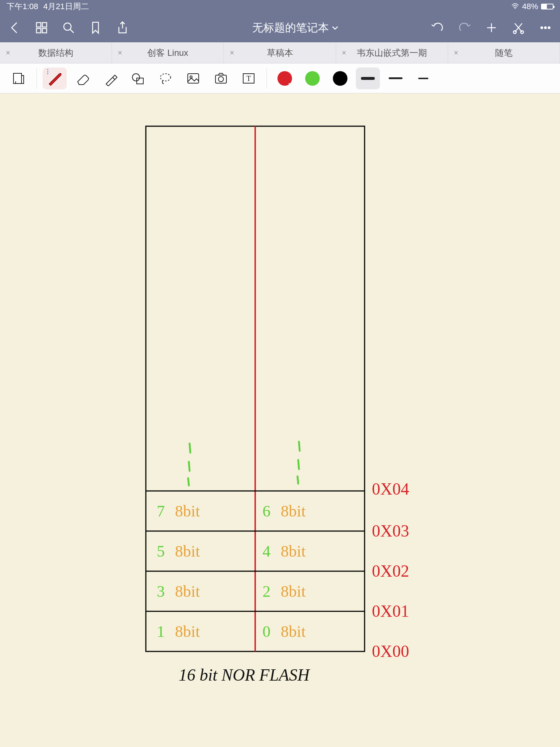 This screenshot has width=560, height=747. What do you see at coordinates (390, 489) in the screenshot?
I see `addr-label: 0X04` at bounding box center [390, 489].